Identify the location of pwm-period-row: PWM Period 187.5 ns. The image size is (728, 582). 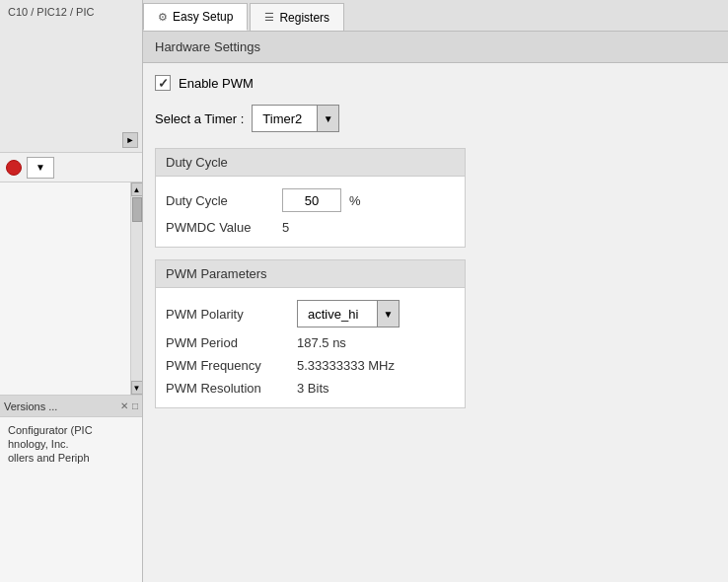
(310, 343).